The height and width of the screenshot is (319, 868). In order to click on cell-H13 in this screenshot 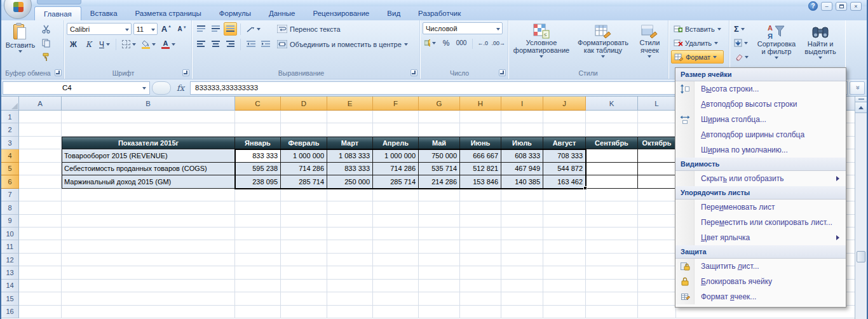, I will do `click(480, 273)`.